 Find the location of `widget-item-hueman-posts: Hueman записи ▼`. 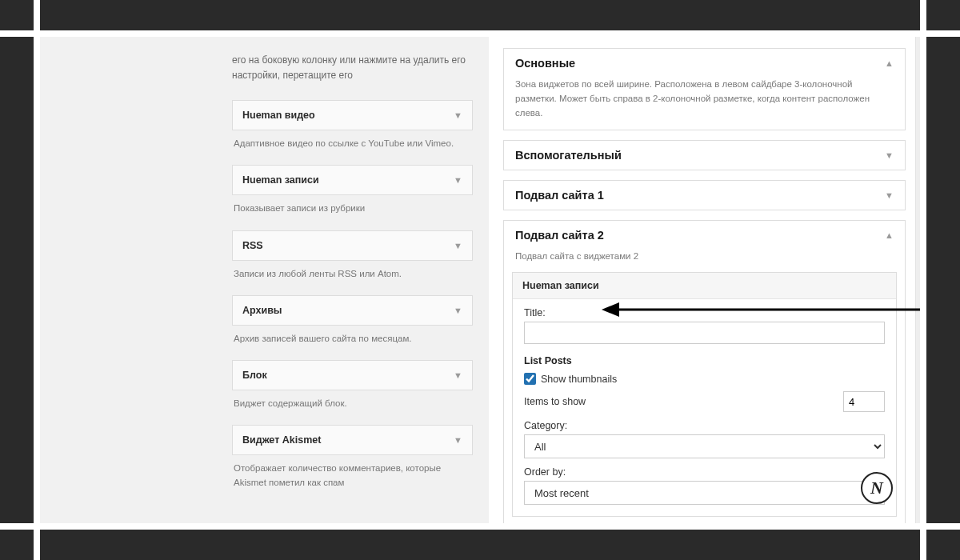

widget-item-hueman-posts: Hueman записи ▼ is located at coordinates (352, 180).